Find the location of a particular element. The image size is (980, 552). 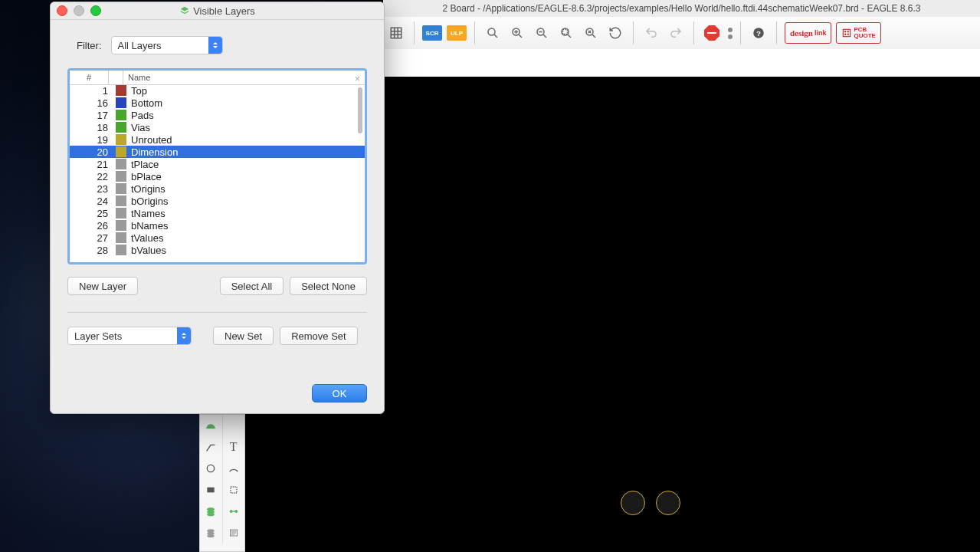

layer-row: 22bPlace is located at coordinates (218, 176).